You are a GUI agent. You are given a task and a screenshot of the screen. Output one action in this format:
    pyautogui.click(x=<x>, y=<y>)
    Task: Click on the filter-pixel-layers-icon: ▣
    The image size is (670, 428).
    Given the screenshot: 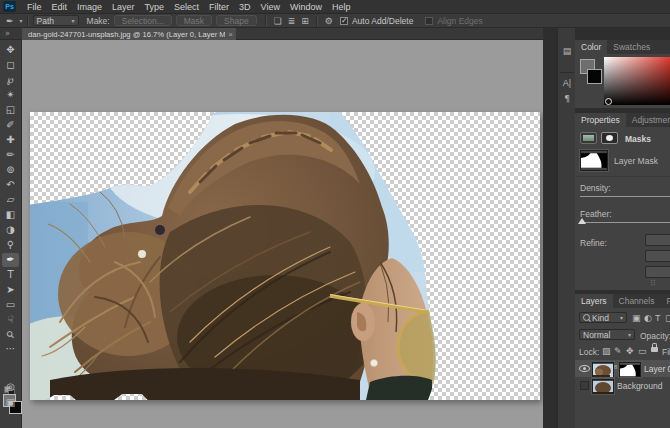 What is the action you would take?
    pyautogui.click(x=636, y=318)
    